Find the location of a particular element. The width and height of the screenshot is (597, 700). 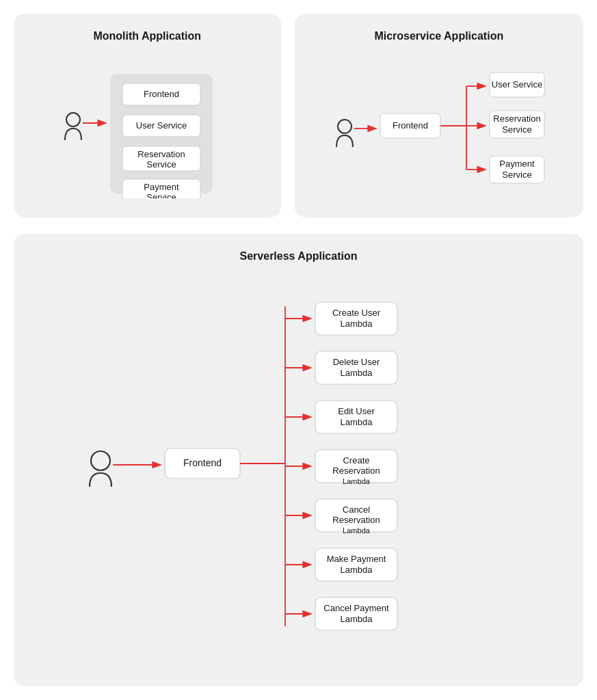

svg-text: Cancel Payment is located at coordinates (356, 608).